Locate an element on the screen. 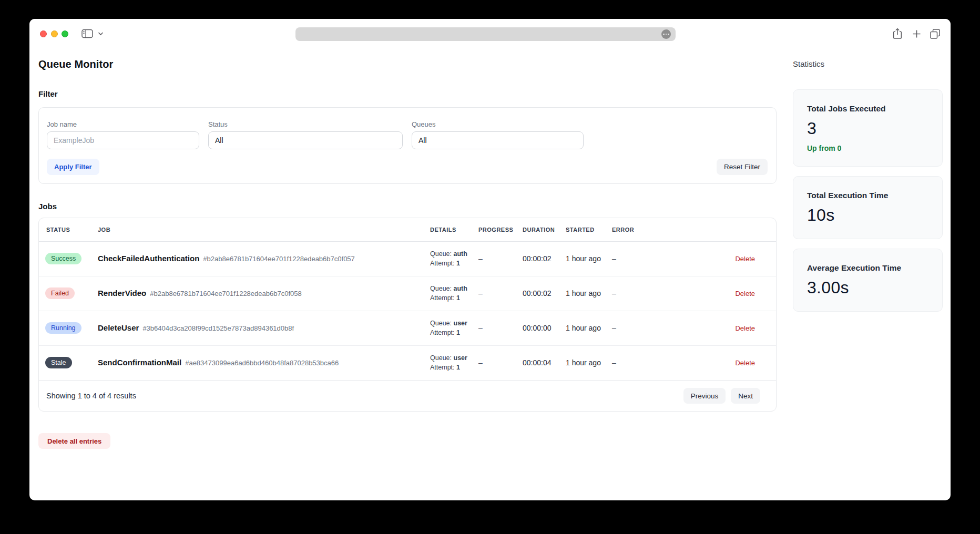 The image size is (980, 534). stat-card: Average Execution Time 3.00s is located at coordinates (867, 280).